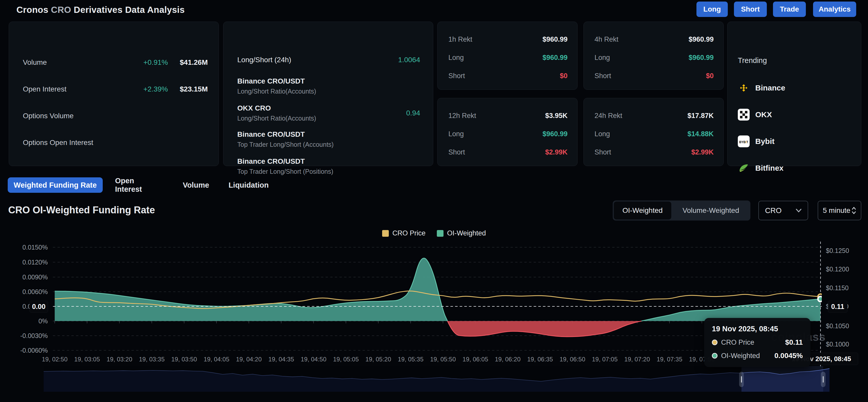 Image resolution: width=868 pixels, height=402 pixels. Describe the element at coordinates (750, 9) in the screenshot. I see `short-button: Short` at that location.